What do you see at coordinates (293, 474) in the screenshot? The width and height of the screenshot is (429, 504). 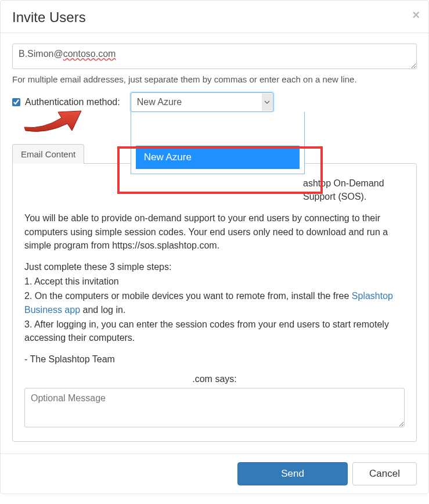 I see `send-button: Send` at bounding box center [293, 474].